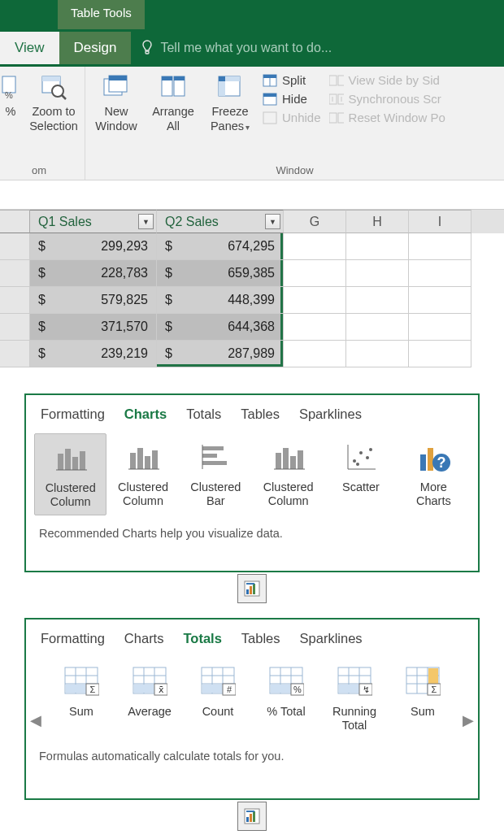 Image resolution: width=504 pixels, height=839 pixels. What do you see at coordinates (230, 102) in the screenshot?
I see `freeze-panes-button: Freeze Panes▾` at bounding box center [230, 102].